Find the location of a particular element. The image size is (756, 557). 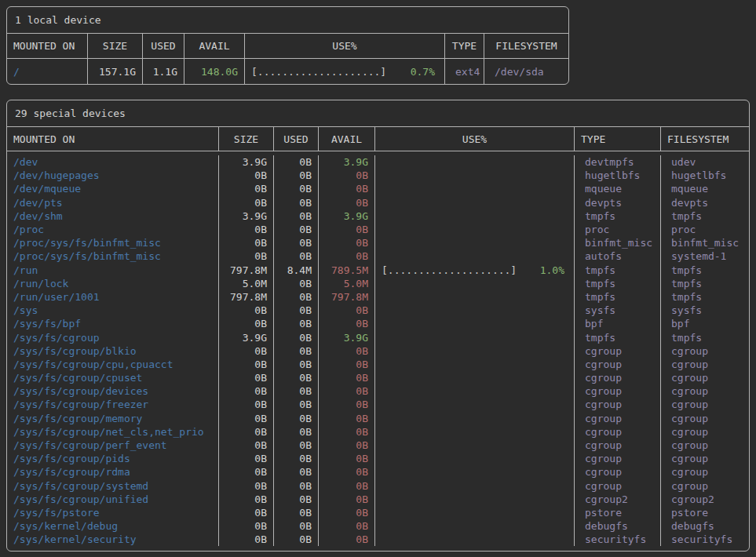

type-cell: pstore is located at coordinates (617, 513).